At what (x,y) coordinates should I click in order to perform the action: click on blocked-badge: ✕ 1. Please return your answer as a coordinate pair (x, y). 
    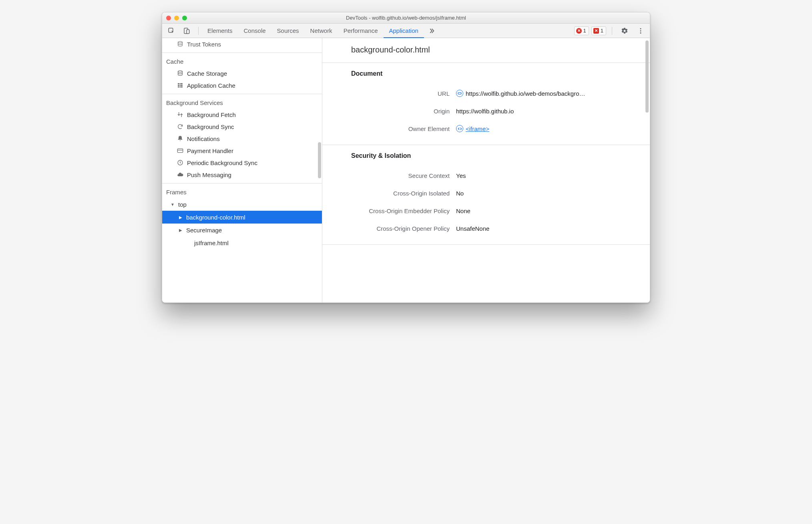
    Looking at the image, I should click on (599, 31).